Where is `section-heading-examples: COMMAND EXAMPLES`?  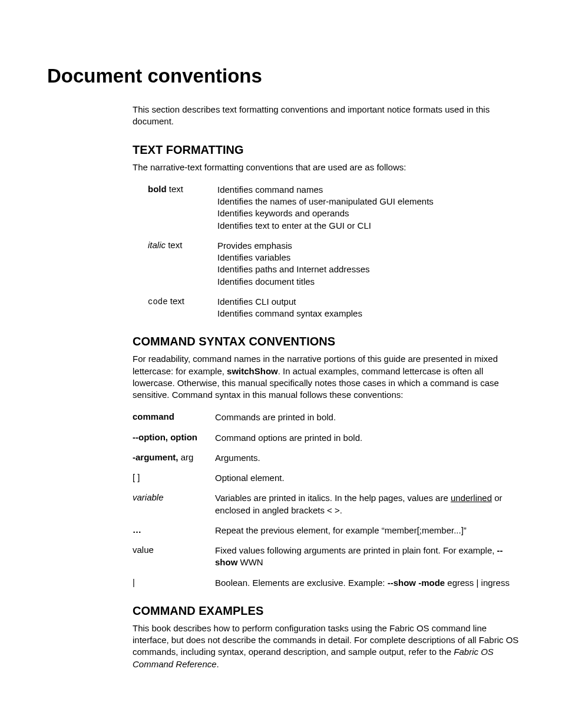
section-heading-examples: COMMAND EXAMPLES is located at coordinates (326, 611).